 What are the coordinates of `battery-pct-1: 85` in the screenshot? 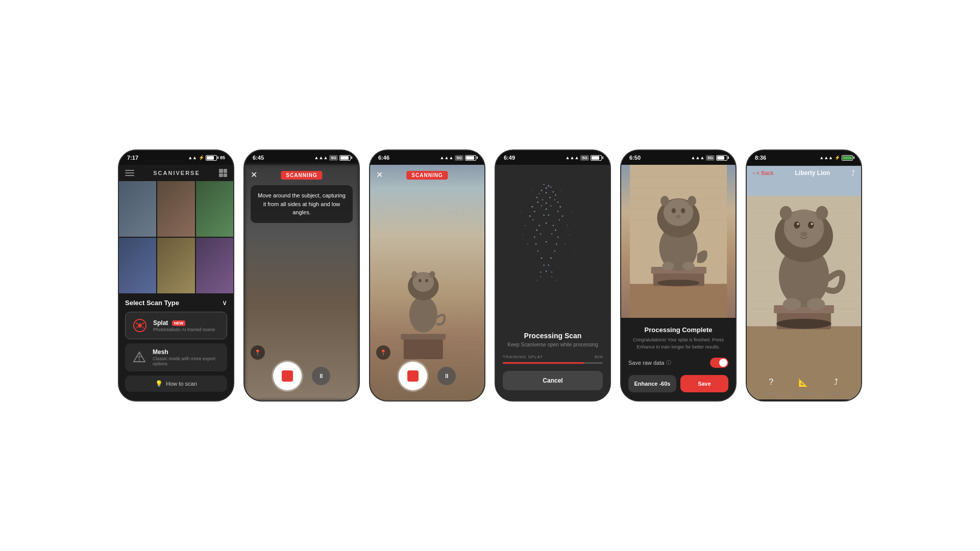 It's located at (223, 158).